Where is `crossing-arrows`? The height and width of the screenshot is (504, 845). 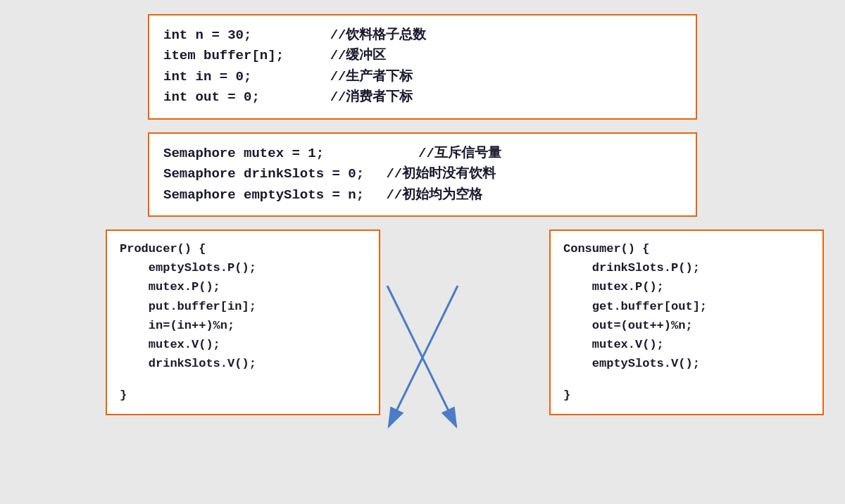
crossing-arrows is located at coordinates (423, 349).